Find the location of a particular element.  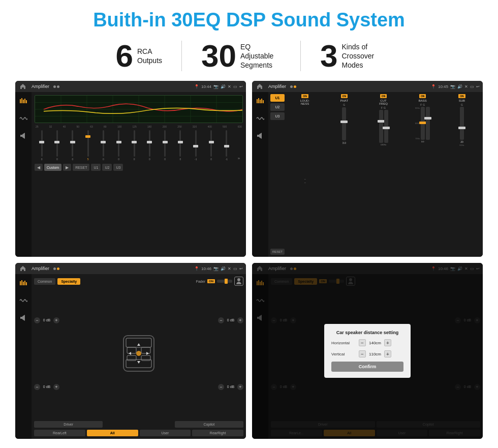

horizontal-minus: − is located at coordinates (362, 343).